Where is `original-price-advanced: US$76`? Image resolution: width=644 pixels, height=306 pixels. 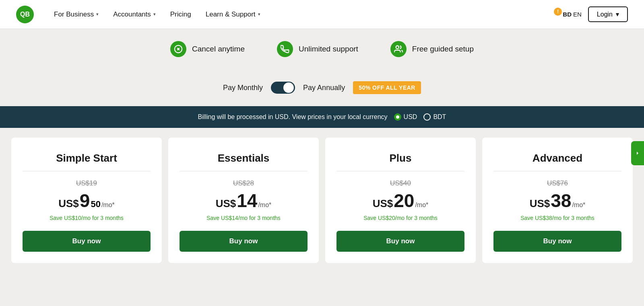
original-price-advanced: US$76 is located at coordinates (557, 183).